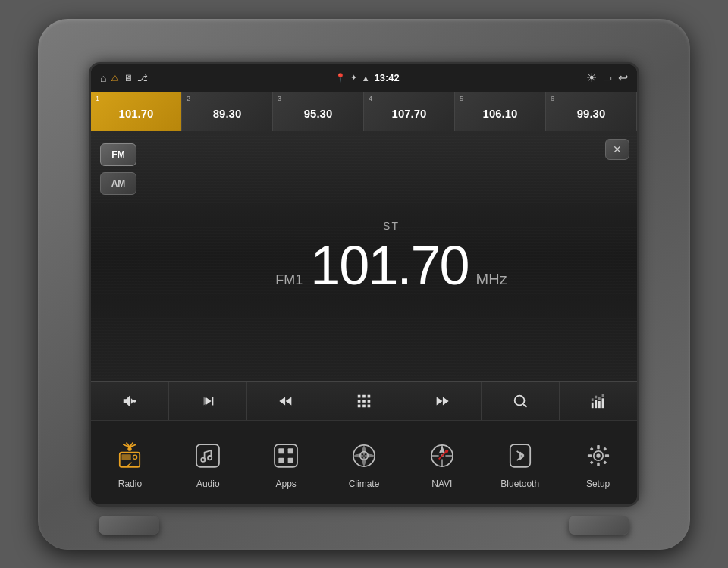 The height and width of the screenshot is (568, 728). What do you see at coordinates (128, 78) in the screenshot?
I see `monitor-icon: 🖥` at bounding box center [128, 78].